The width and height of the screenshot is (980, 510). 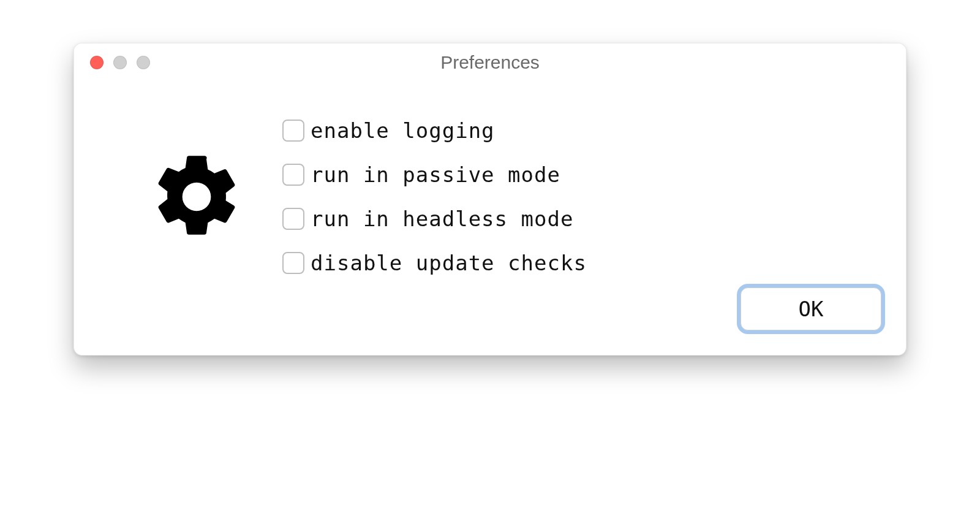 I want to click on checkbox-disable-update-checks, so click(x=293, y=263).